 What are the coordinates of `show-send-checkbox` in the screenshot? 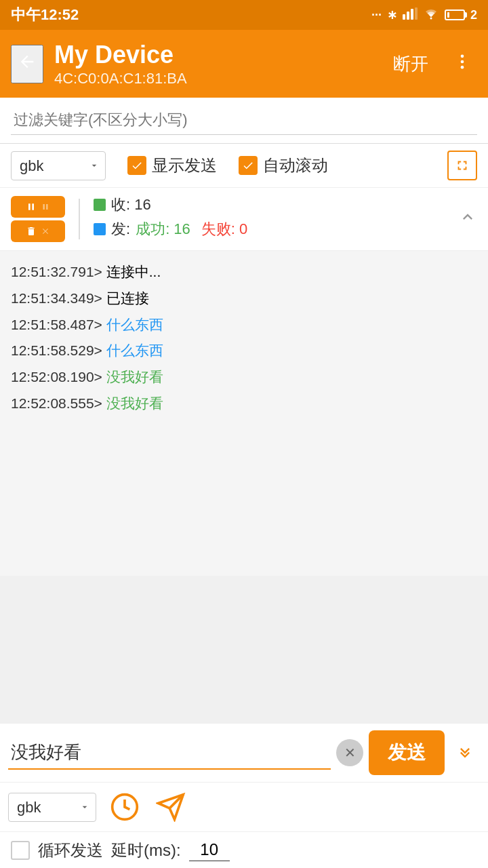 It's located at (137, 165).